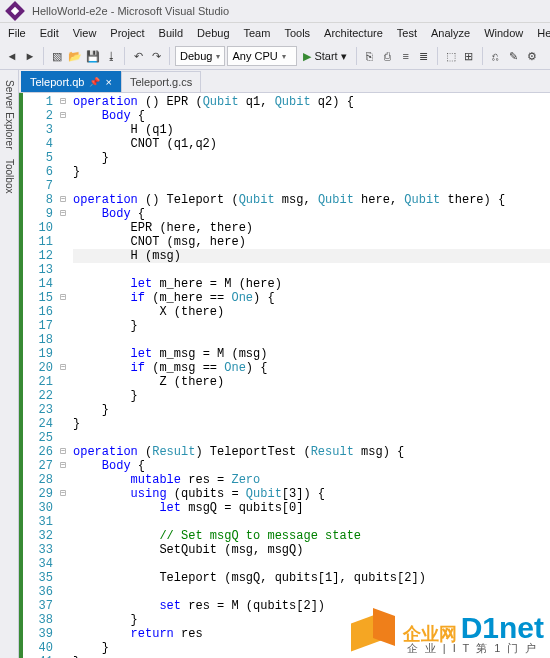 The width and height of the screenshot is (550, 658). Describe the element at coordinates (15, 11) in the screenshot. I see `vs-logo-icon` at that location.